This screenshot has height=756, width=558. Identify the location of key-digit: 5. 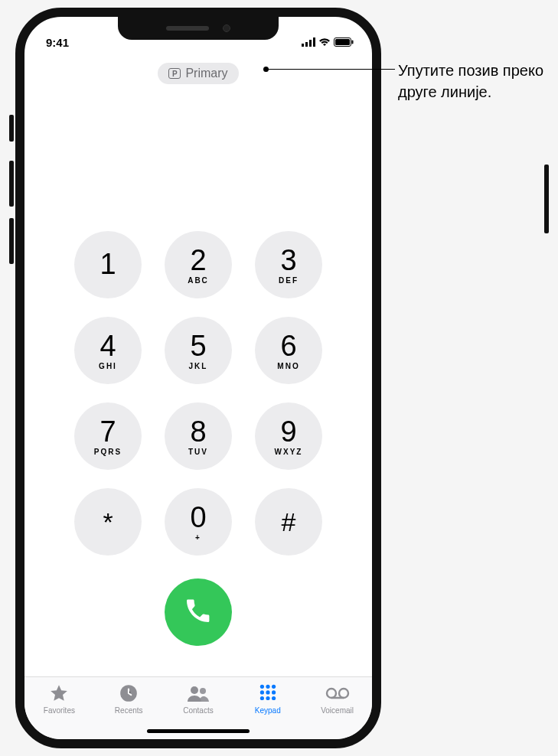
(197, 346).